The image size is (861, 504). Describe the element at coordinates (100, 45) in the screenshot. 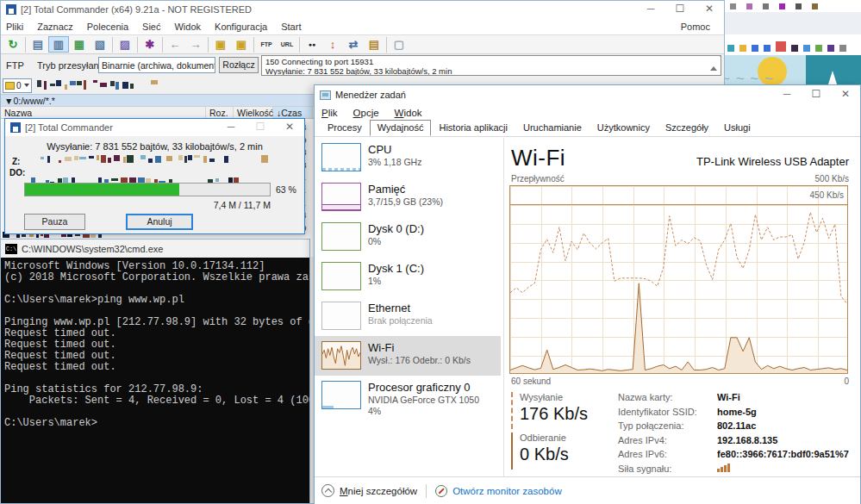

I see `tree-view-icon: ▧` at that location.